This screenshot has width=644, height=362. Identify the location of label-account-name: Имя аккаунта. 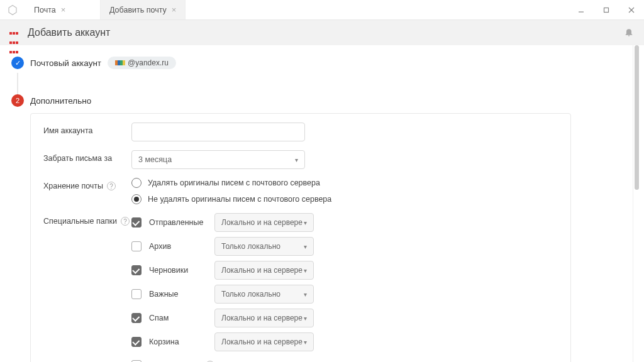
(87, 129).